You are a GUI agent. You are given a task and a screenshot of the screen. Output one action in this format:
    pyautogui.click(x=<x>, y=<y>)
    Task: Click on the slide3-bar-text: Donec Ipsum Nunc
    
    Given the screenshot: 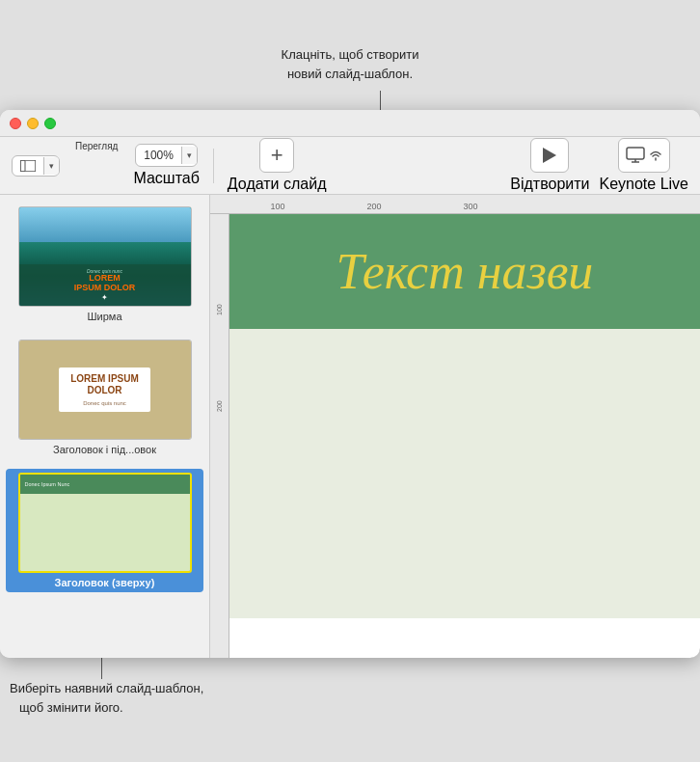 What is the action you would take?
    pyautogui.click(x=48, y=484)
    